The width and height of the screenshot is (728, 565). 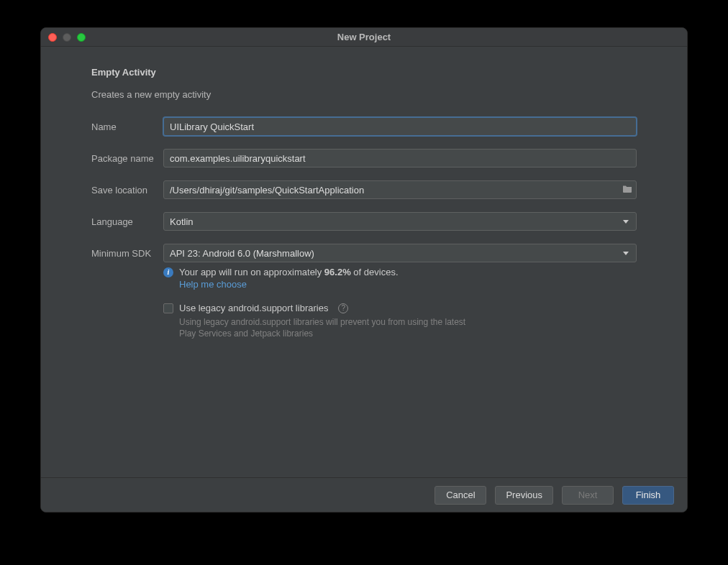 What do you see at coordinates (364, 495) in the screenshot?
I see `dialog-footer: Cancel Previous Next Finish` at bounding box center [364, 495].